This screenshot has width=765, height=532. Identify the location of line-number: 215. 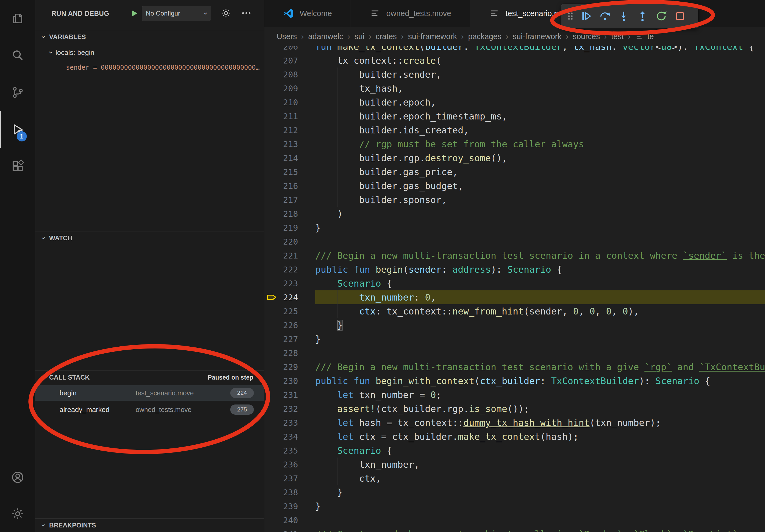
(281, 172).